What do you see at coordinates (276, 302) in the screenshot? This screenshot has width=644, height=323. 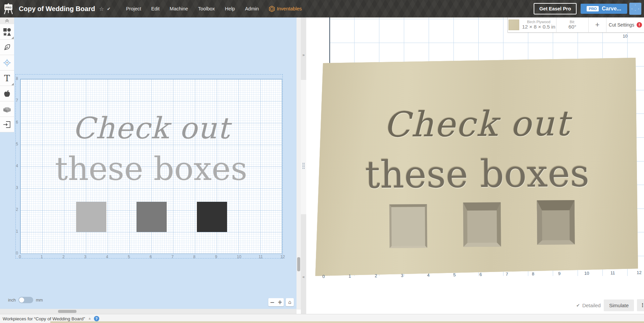 I see `zoom-controls: − +` at bounding box center [276, 302].